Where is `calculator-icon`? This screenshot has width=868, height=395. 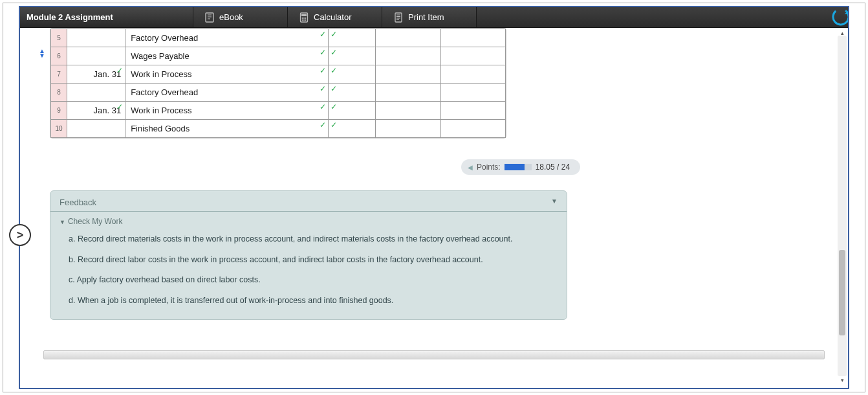 calculator-icon is located at coordinates (304, 17).